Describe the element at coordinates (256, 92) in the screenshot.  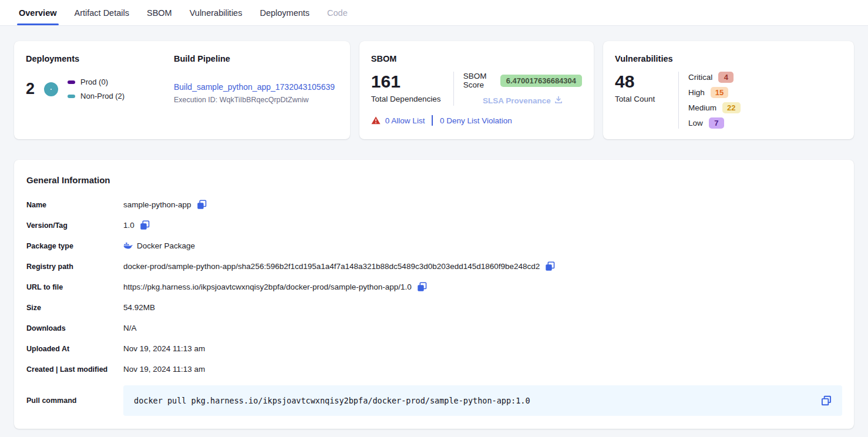
I see `build-pipeline-section: Build Pipeline Build_sample_python_app_1…` at that location.